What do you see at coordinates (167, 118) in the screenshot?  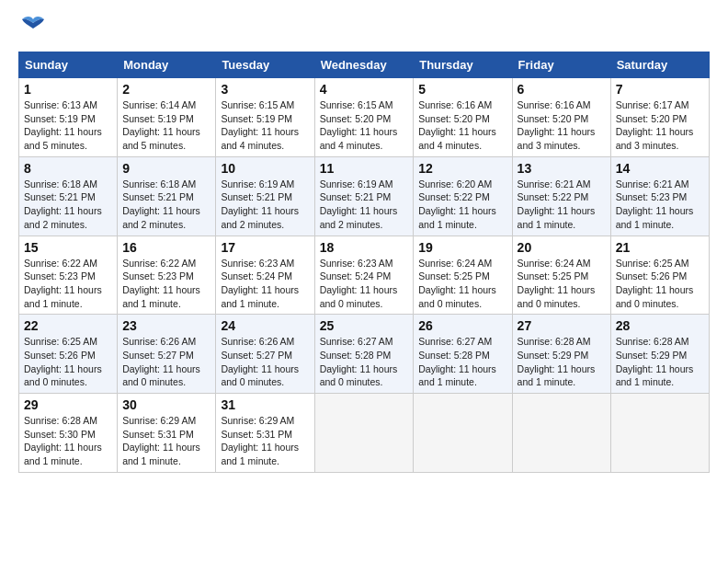 I see `calendar-cell: 2Sunrise: 6:14 AMSunset: 5:19 PMDaylight…` at bounding box center [167, 118].